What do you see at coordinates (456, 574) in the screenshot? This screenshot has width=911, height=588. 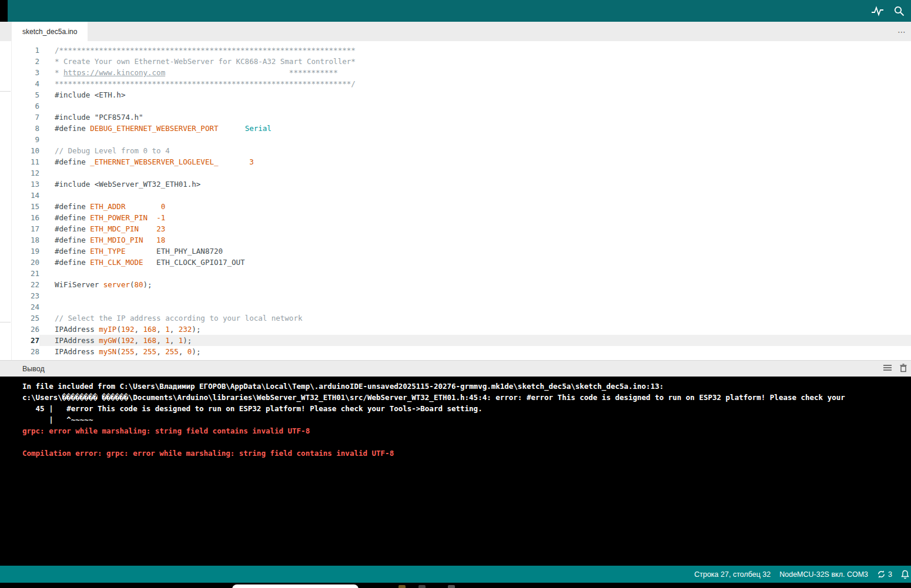 I see `status-bar: Строка 27, столбец 32 NodeMCU-32S вкл. C…` at bounding box center [456, 574].